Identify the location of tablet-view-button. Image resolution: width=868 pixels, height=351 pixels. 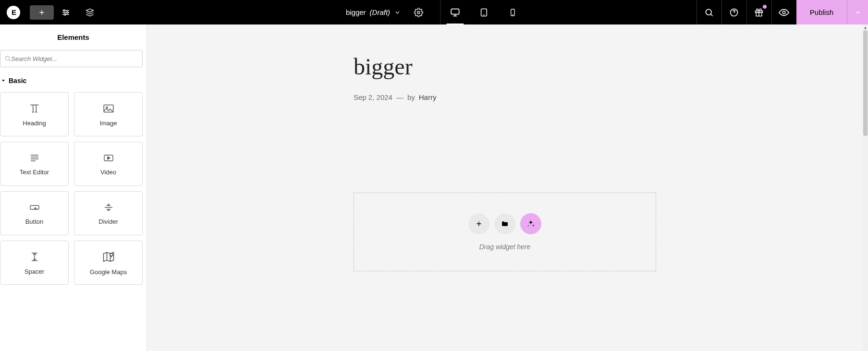
(484, 12).